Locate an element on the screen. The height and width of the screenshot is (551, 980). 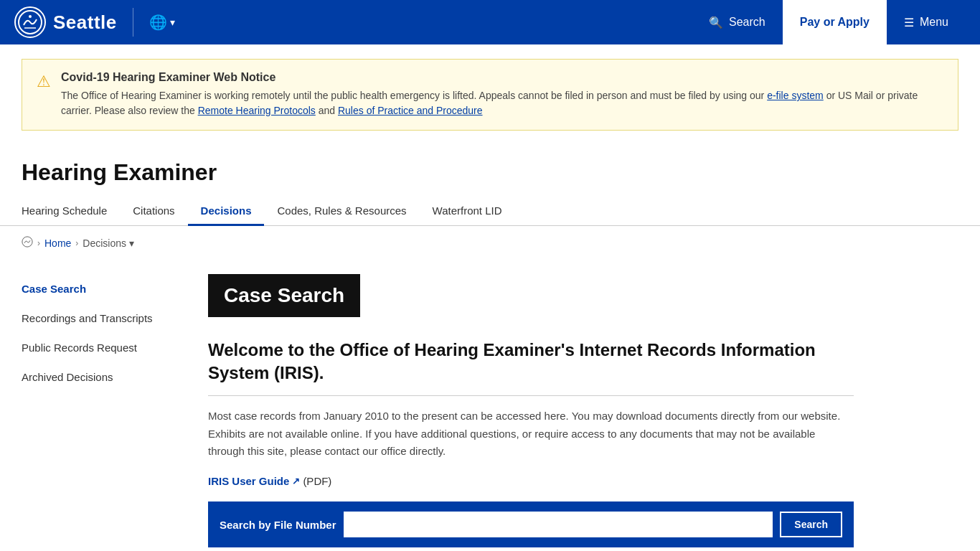
notice-banner: ⚠ Covid-19 Hearing Examiner Web Notice T… is located at coordinates (490, 95).